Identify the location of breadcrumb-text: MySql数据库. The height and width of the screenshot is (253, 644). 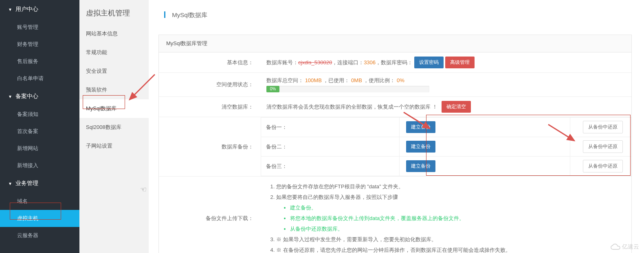
(190, 15).